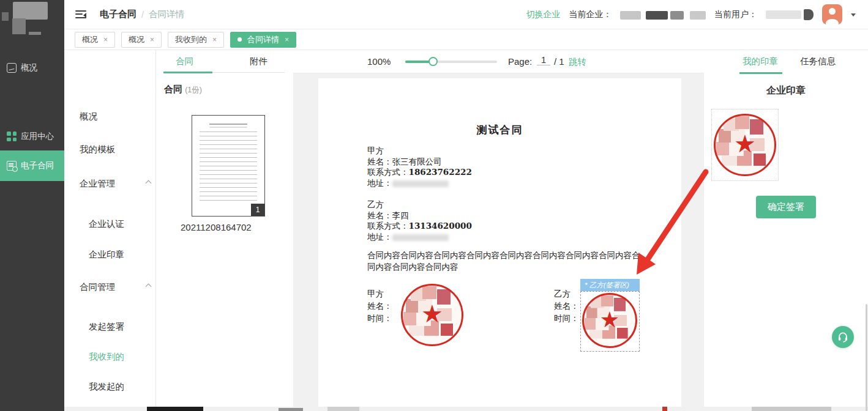 Image resolution: width=868 pixels, height=411 pixels. Describe the element at coordinates (12, 68) in the screenshot. I see `line-chart-icon` at that location.